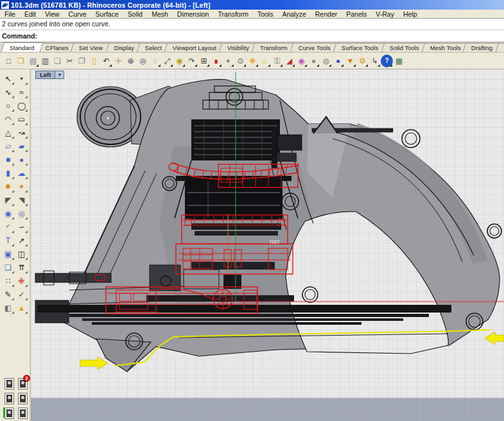 The image size is (504, 421). What do you see at coordinates (131, 61) in the screenshot?
I see `rotate-view-icon: ⊕` at bounding box center [131, 61].